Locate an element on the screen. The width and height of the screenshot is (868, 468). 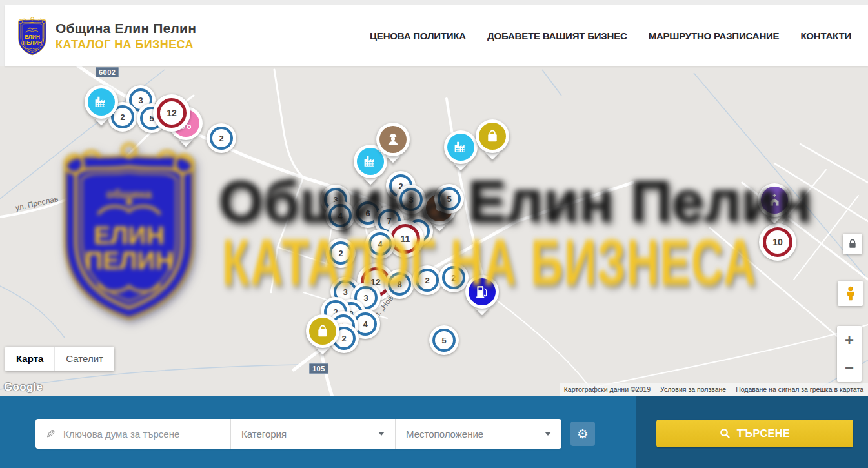
municipality-crest-icon is located at coordinates (32, 36).